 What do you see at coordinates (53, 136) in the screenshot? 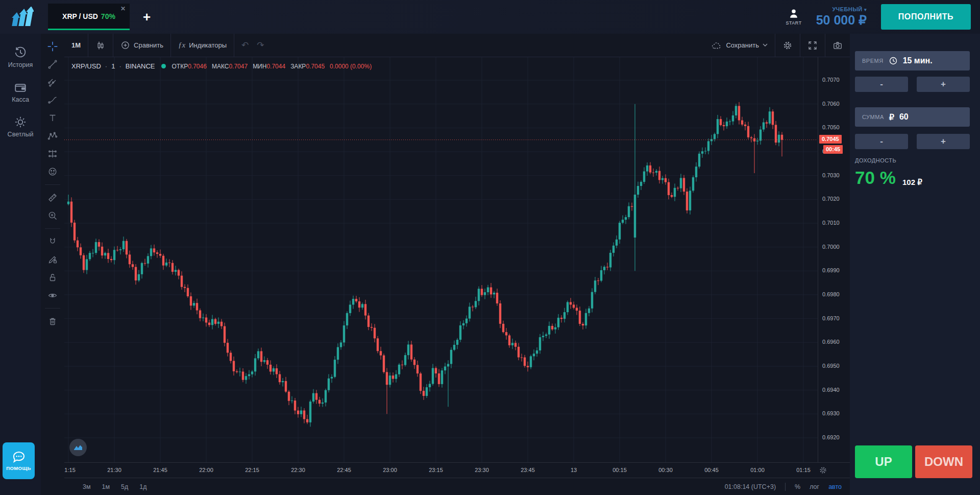
I see `tool-xabcd-pattern-icon` at bounding box center [53, 136].